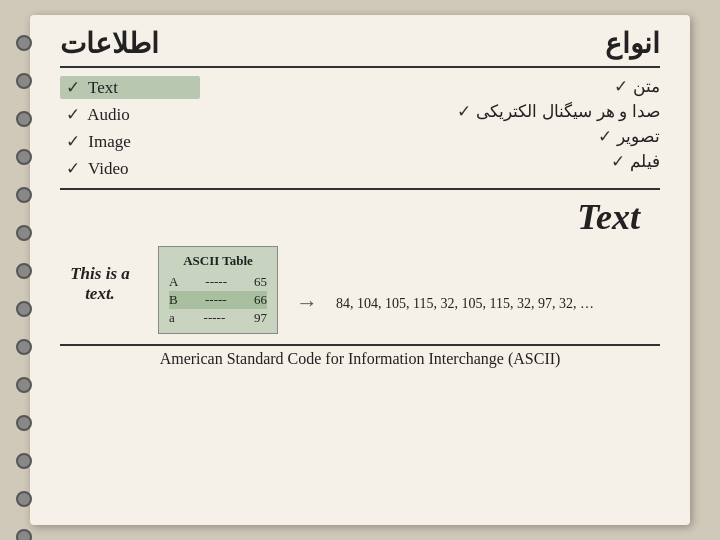  Describe the element at coordinates (360, 290) in the screenshot. I see `ascii-section: This is atext. ASCII Table A ----- 65 B …` at that location.